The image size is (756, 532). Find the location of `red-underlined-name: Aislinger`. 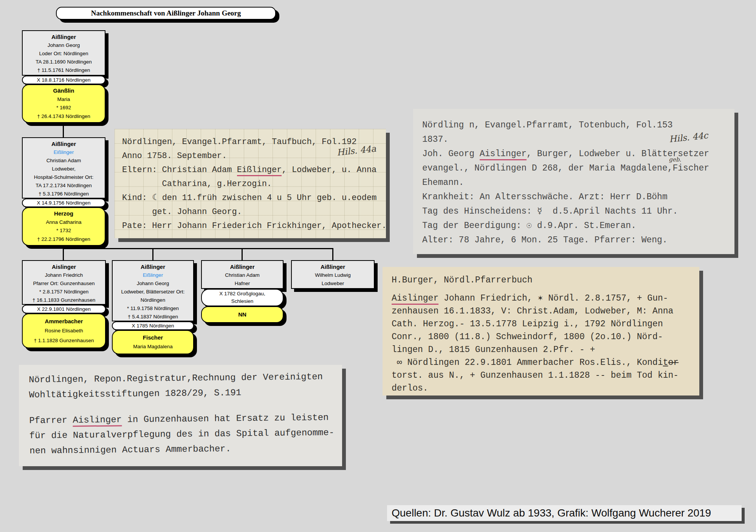

red-underlined-name: Aislinger is located at coordinates (503, 155).